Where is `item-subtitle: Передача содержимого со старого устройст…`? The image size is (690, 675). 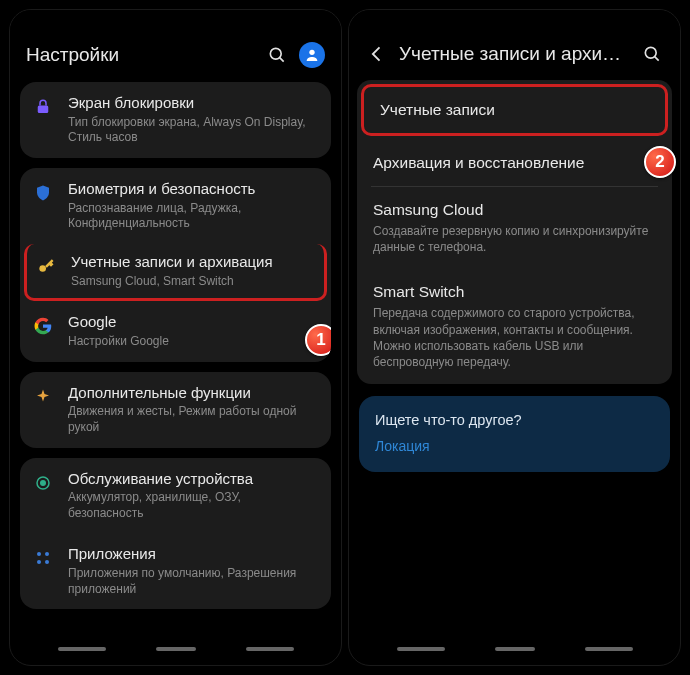 item-subtitle: Передача содержимого со старого устройст… is located at coordinates (514, 338).